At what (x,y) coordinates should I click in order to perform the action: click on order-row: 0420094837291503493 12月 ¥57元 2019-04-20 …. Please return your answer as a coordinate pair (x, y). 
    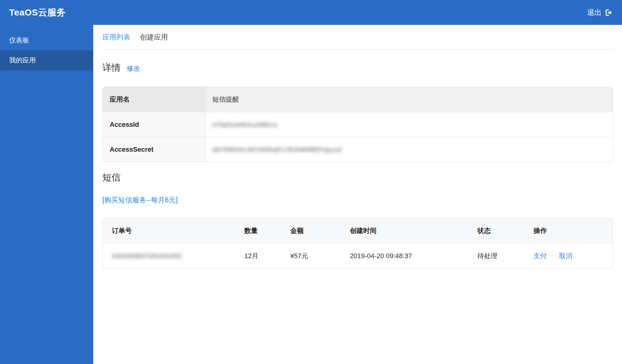
    Looking at the image, I should click on (358, 256).